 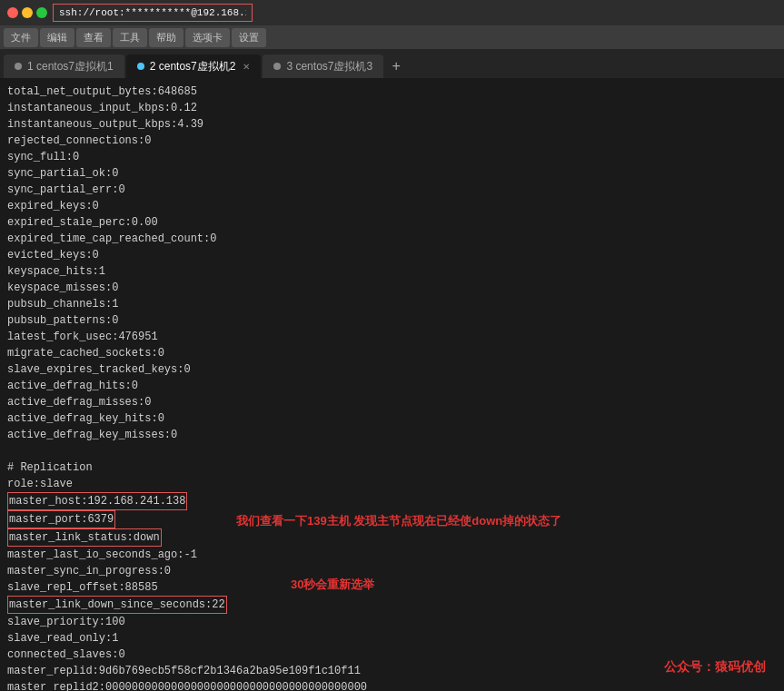 I want to click on menu-edit: 编辑, so click(x=57, y=38).